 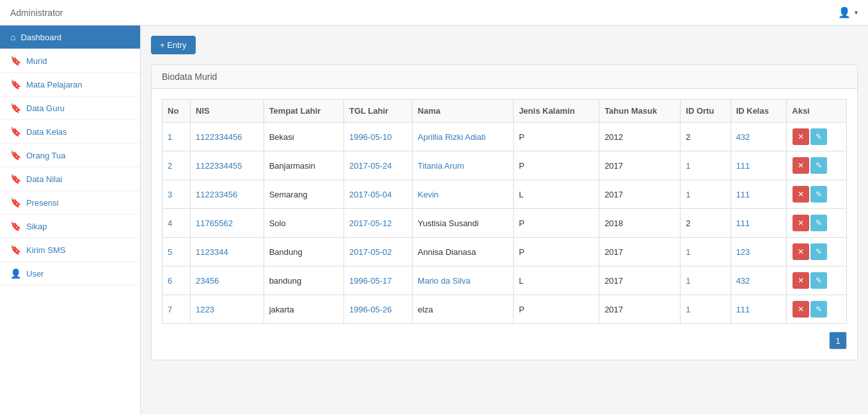 What do you see at coordinates (54, 84) in the screenshot?
I see `sidebar-label-mata-pelajaran: Mata Pelajaran` at bounding box center [54, 84].